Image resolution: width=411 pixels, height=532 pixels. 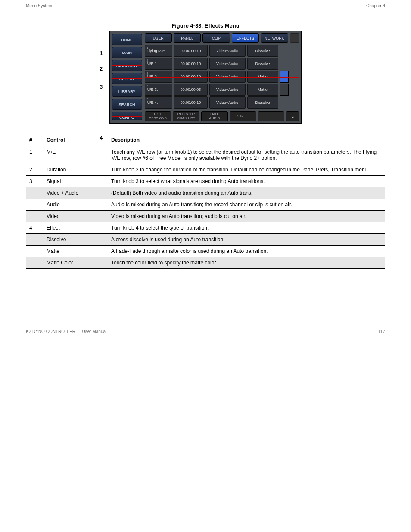 I want to click on effects-row: 5.M/E 4:00:00:00,10Video+AudioDissolve, so click(x=222, y=103).